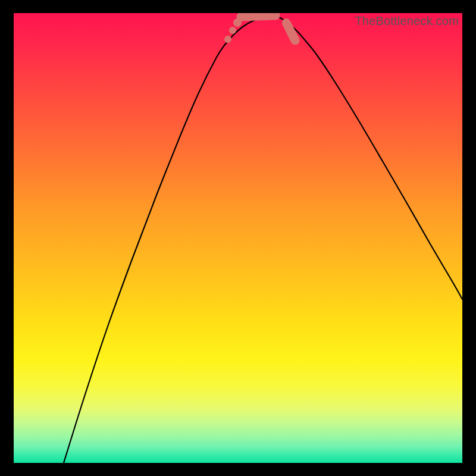 Image resolution: width=476 pixels, height=476 pixels. What do you see at coordinates (407, 21) in the screenshot?
I see `attribution-text: TheBottleneck.com` at bounding box center [407, 21].